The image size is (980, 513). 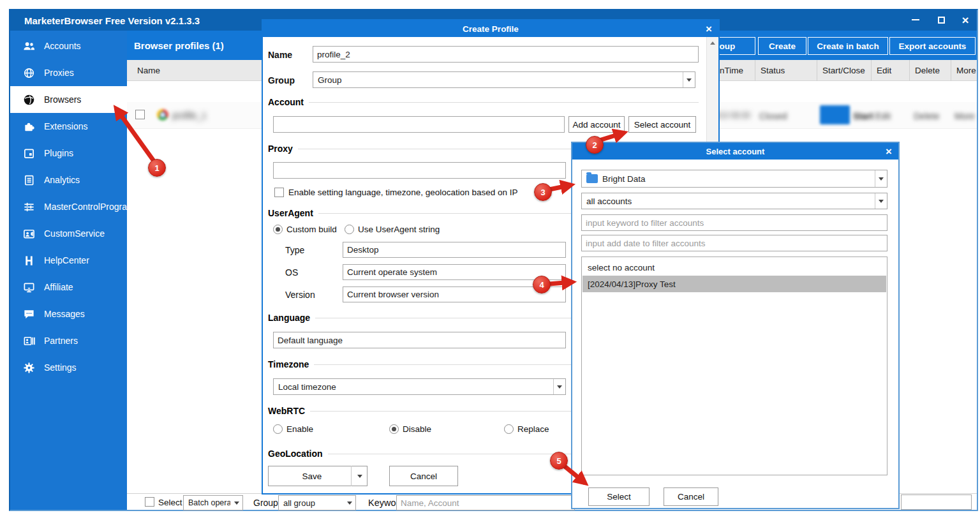 What do you see at coordinates (394, 429) in the screenshot?
I see `webrtc-disable-radio` at bounding box center [394, 429].